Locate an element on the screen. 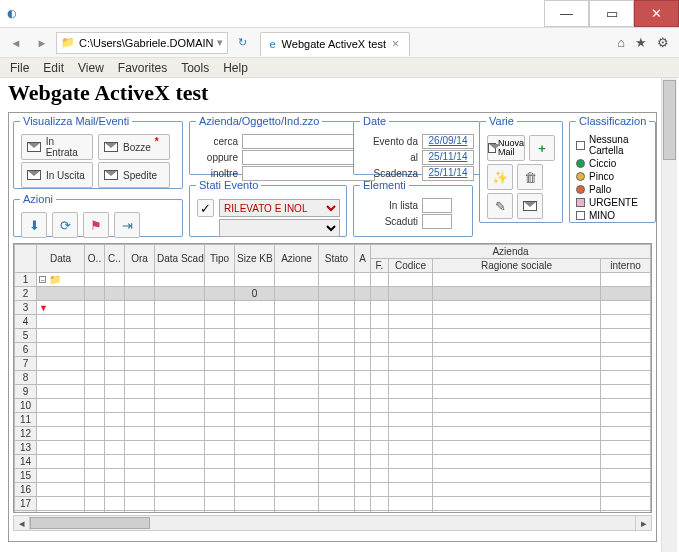 This screenshot has height=556, width=679. table-row: 12 is located at coordinates (333, 434).